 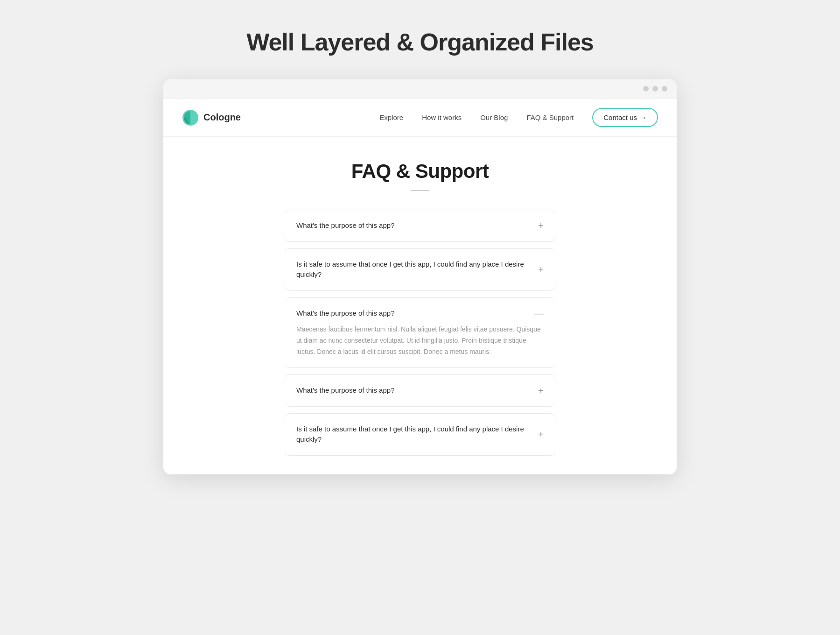 I want to click on faq-body-3: Maecenas faucibus fermentum nisl. Nulla …, so click(x=420, y=346).